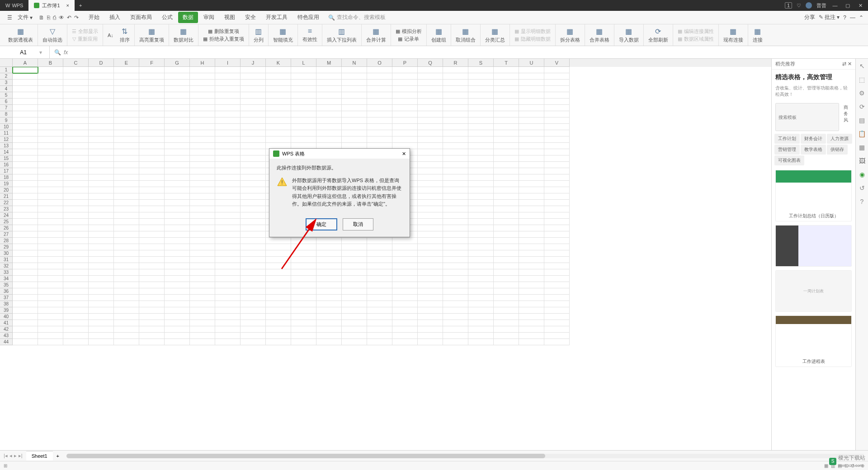 The height and width of the screenshot is (470, 868). Describe the element at coordinates (40, 456) in the screenshot. I see `sheet-tab: Sheet1` at that location.